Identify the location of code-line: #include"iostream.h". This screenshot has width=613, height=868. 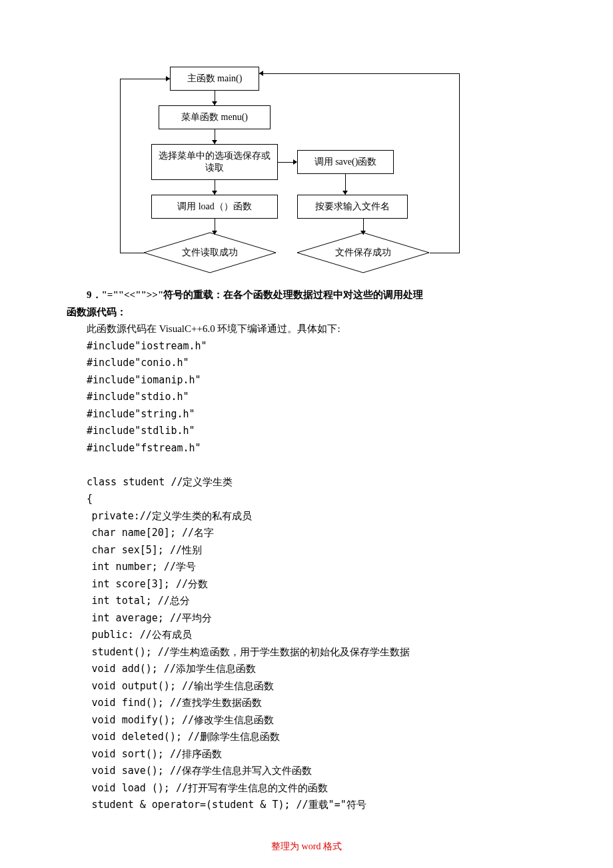
(306, 347).